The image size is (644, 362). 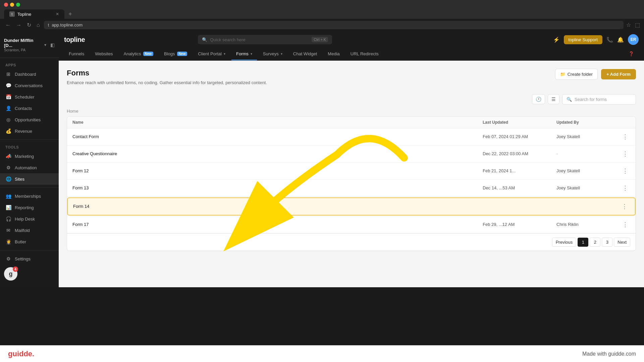 What do you see at coordinates (6, 5) in the screenshot?
I see `close-traffic-light` at bounding box center [6, 5].